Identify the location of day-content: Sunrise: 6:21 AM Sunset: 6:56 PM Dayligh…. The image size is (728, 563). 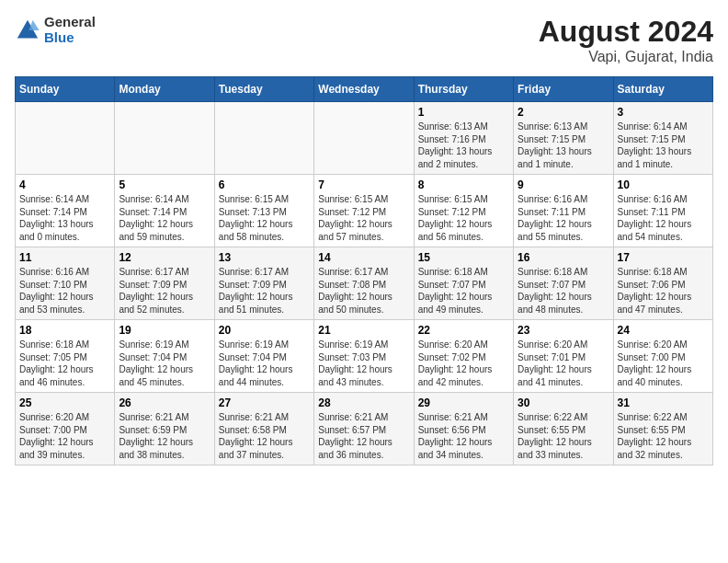
(463, 436).